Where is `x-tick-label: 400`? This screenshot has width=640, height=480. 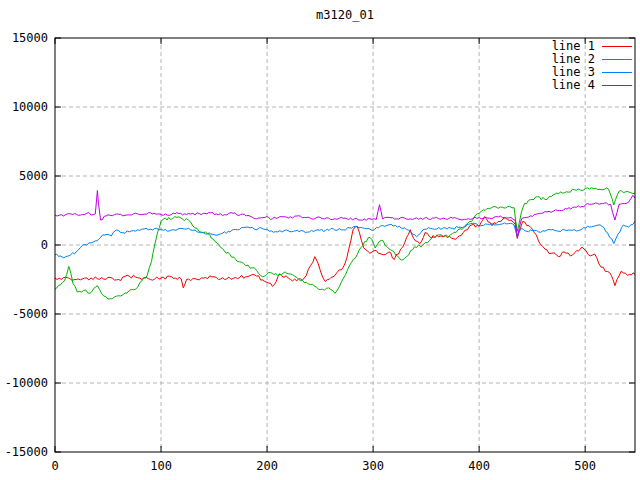 x-tick-label: 400 is located at coordinates (479, 466).